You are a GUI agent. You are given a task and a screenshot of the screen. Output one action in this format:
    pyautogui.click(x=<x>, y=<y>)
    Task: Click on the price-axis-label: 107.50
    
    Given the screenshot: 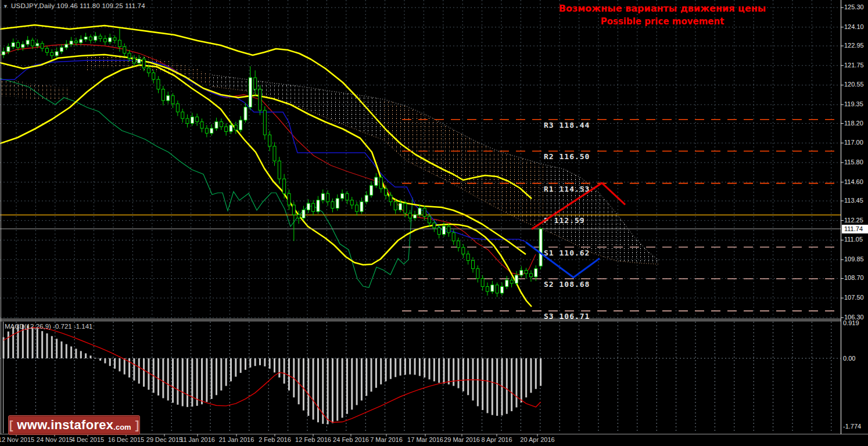 What is the action you would take?
    pyautogui.click(x=854, y=297)
    